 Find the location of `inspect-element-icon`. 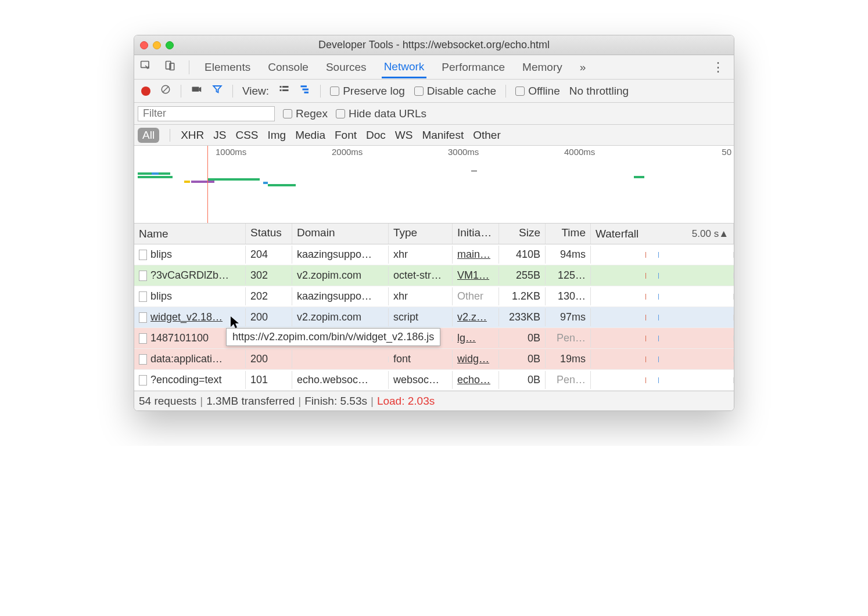

inspect-element-icon is located at coordinates (146, 67).